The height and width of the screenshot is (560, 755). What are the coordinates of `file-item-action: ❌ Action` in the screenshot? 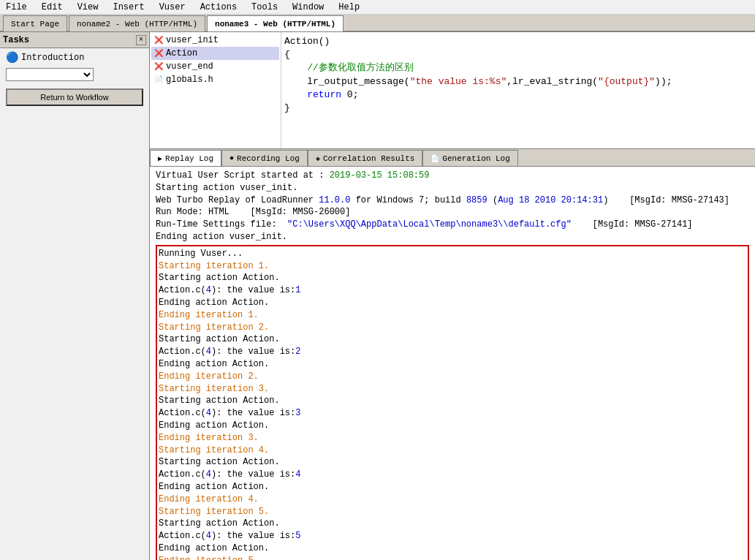 It's located at (215, 53).